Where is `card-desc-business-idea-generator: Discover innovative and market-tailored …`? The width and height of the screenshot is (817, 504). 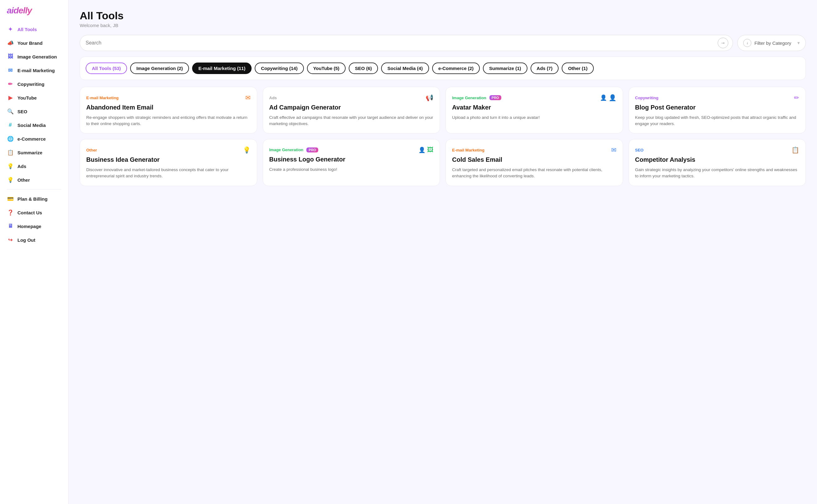
card-desc-business-idea-generator: Discover innovative and market-tailored … is located at coordinates (168, 173).